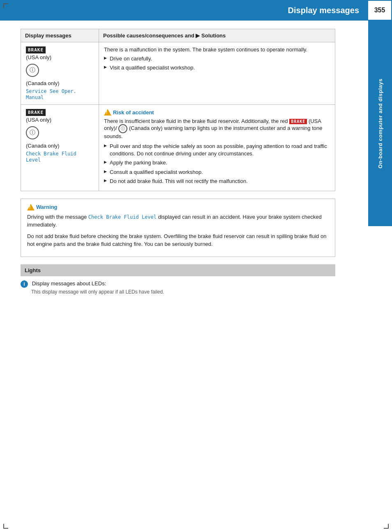 The height and width of the screenshot is (532, 392). I want to click on list-item: Apply the parking brake., so click(217, 163).